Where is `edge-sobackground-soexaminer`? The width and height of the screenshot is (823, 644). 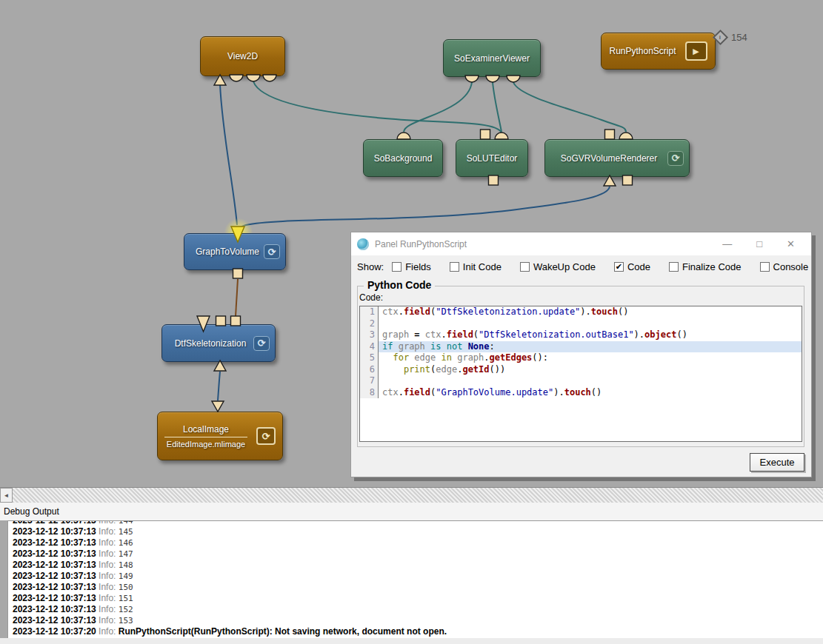 edge-sobackground-soexaminer is located at coordinates (438, 107).